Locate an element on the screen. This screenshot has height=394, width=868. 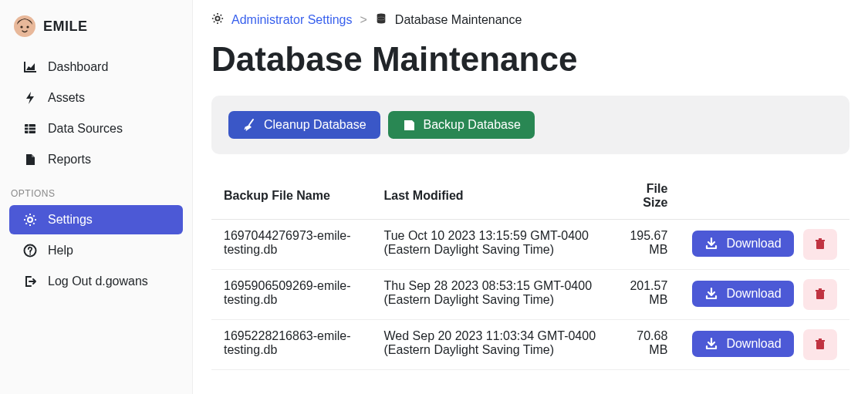
breadcrumb-leaf: Database Maintenance is located at coordinates (458, 20).